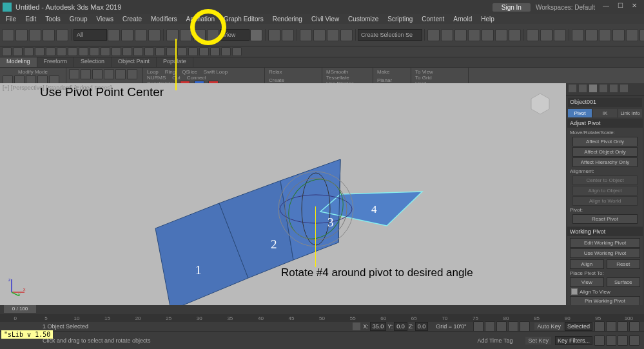 This screenshot has width=644, height=349. Describe the element at coordinates (540, 104) in the screenshot. I see `viewcube` at that location.